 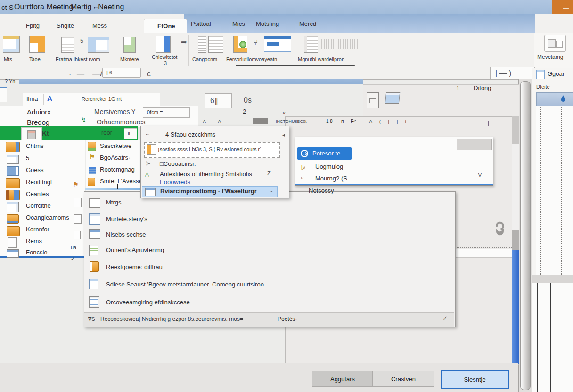 I want to click on ribbon-btn-mts: Mts, so click(x=8, y=59).